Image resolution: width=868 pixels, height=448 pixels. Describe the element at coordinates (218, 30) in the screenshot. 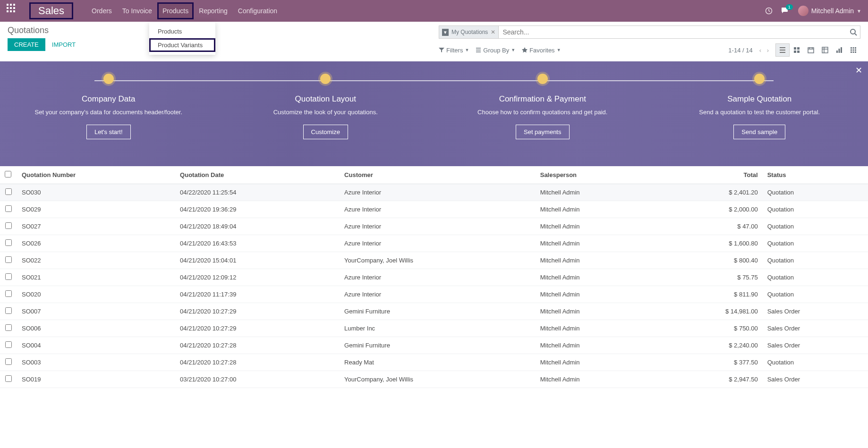

I see `page-title: Quotations` at that location.